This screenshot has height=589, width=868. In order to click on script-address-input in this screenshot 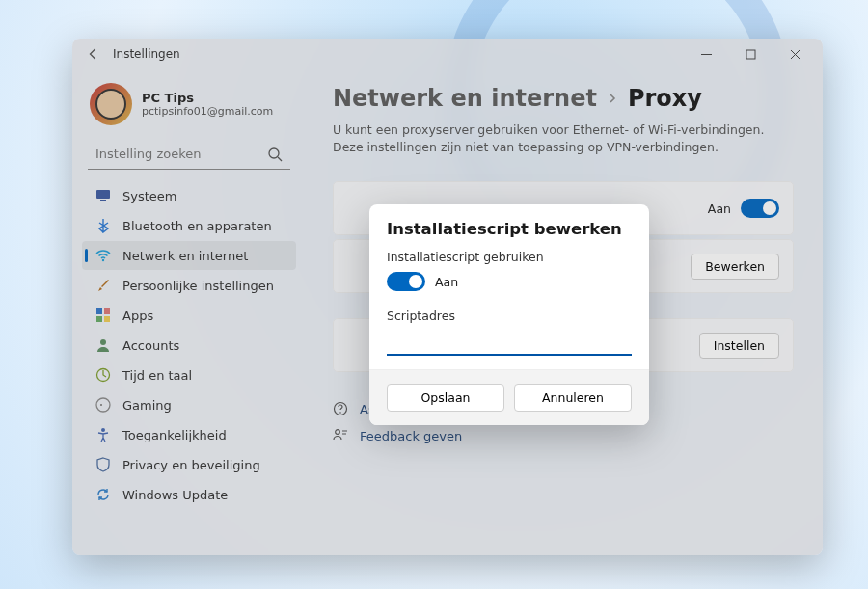, I will do `click(509, 342)`.